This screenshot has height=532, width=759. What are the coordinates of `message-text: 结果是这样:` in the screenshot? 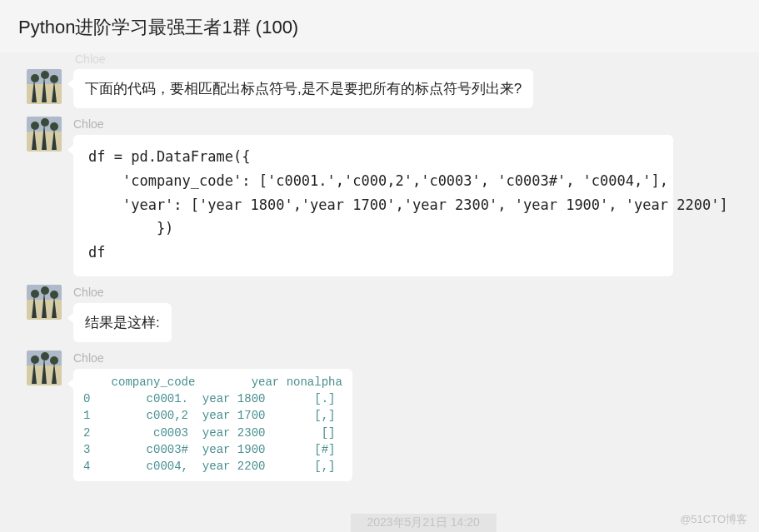 It's located at (122, 323).